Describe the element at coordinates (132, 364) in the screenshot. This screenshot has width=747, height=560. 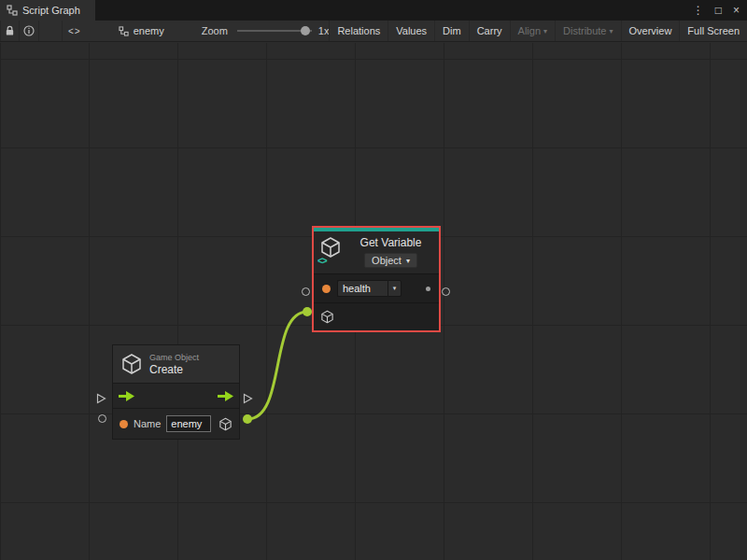
I see `cube-icon` at that location.